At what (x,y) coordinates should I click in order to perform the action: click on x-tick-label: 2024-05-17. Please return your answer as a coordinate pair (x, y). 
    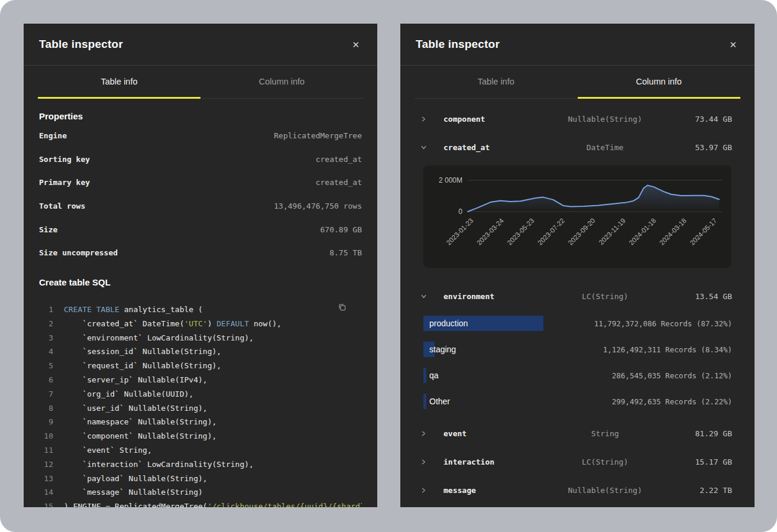
    Looking at the image, I should click on (703, 232).